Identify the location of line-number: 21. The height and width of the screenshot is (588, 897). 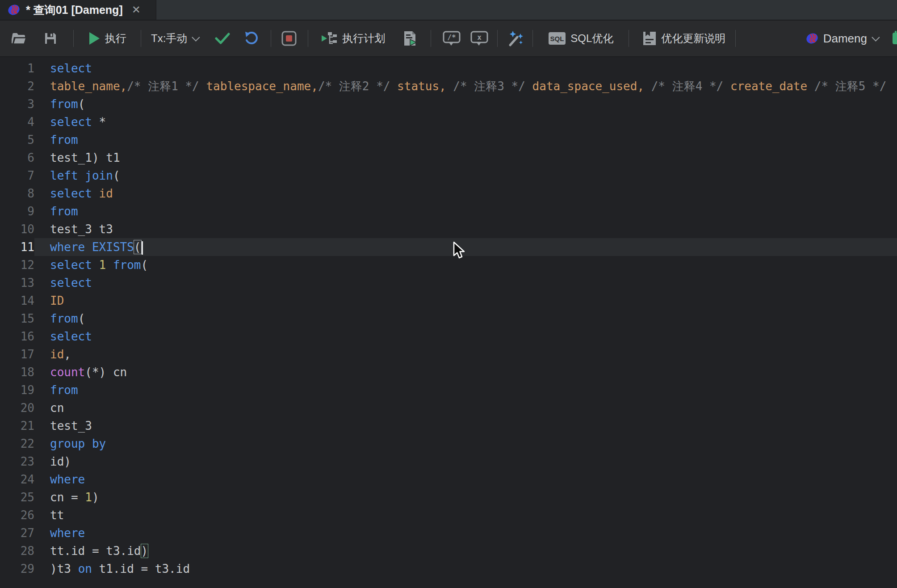
(17, 426).